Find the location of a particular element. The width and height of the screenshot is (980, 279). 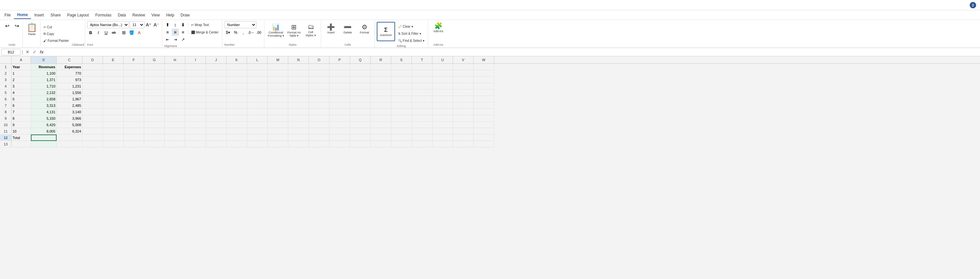

menu-draw: Draw is located at coordinates (185, 15).